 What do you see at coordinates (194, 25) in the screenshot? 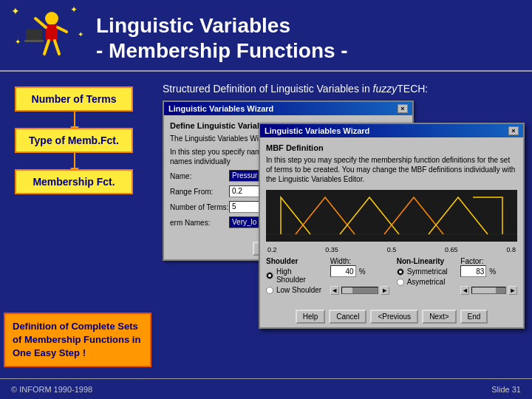
I see `title-line1: Linguistic Variables` at bounding box center [194, 25].